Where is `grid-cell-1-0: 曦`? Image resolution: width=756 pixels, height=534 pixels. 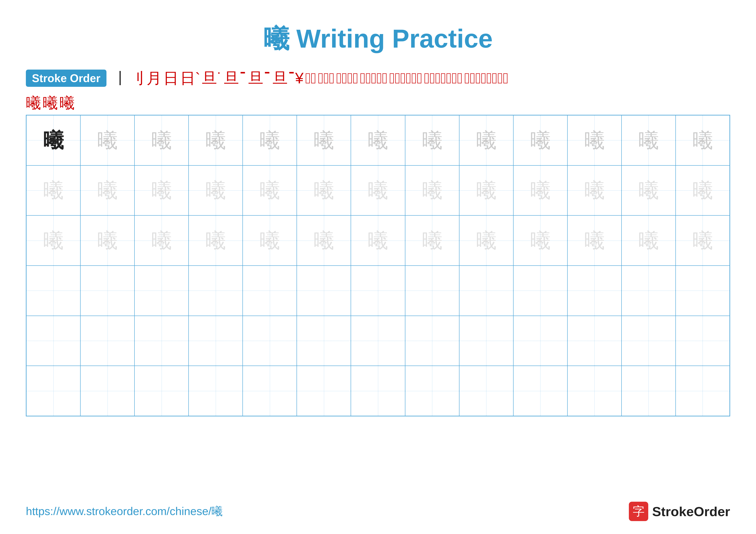 grid-cell-1-0: 曦 is located at coordinates (53, 191).